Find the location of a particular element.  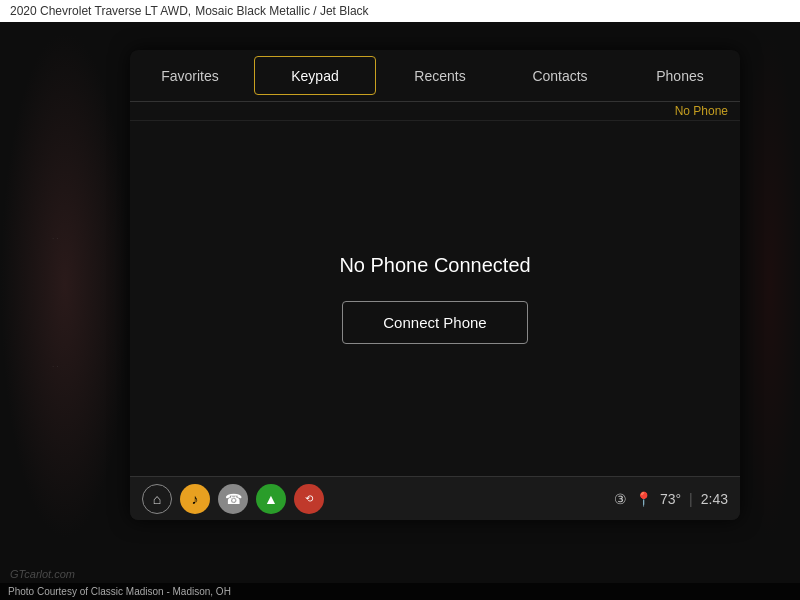

channel-indicator: ③ is located at coordinates (620, 499).